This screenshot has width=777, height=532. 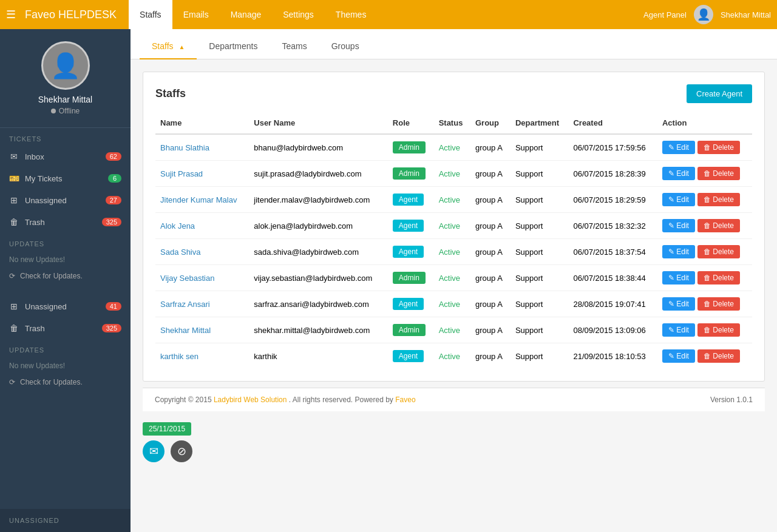 I want to click on sidebar-item-unassigned2: ⊞ Unassigned 41, so click(x=66, y=306).